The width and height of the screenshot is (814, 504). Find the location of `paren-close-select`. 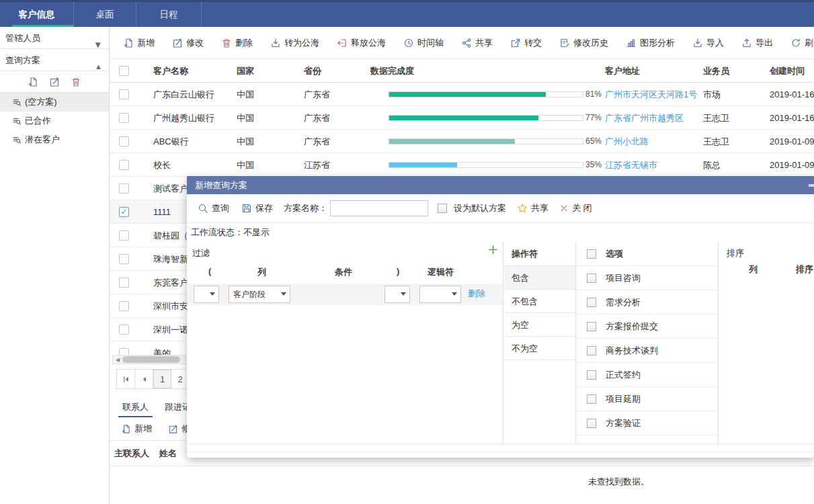

paren-close-select is located at coordinates (397, 294).